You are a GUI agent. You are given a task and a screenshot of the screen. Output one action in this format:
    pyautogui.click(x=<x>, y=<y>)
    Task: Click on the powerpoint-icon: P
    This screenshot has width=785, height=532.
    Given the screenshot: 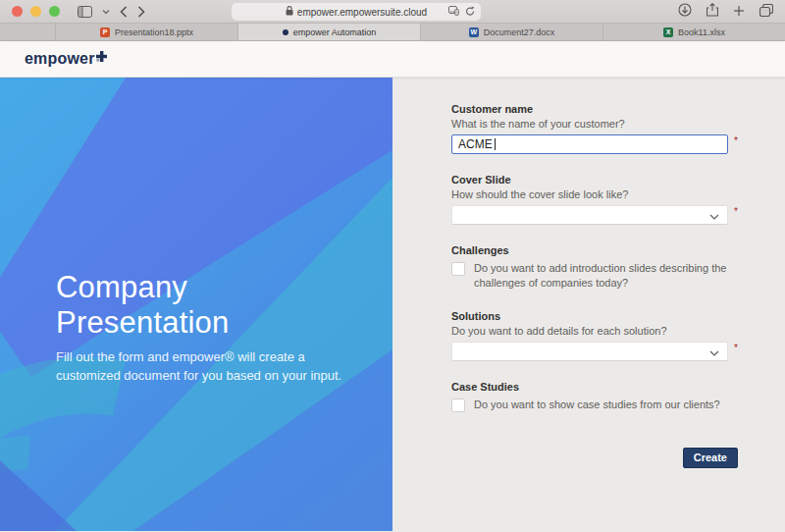 What is the action you would take?
    pyautogui.click(x=105, y=32)
    